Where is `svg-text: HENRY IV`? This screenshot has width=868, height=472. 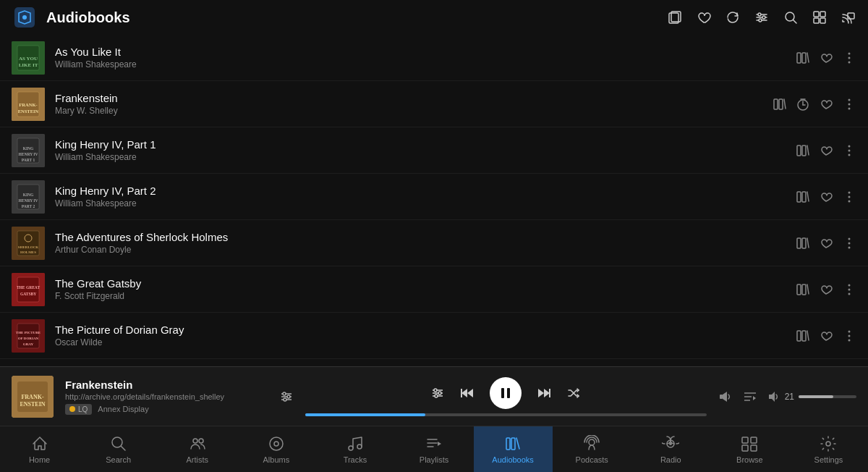
svg-text: HENRY IV is located at coordinates (29, 201).